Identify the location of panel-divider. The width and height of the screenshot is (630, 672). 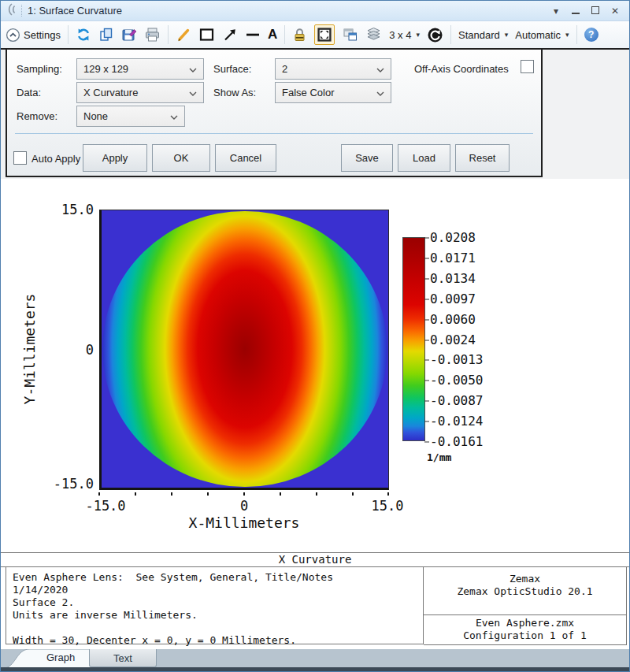
(274, 134).